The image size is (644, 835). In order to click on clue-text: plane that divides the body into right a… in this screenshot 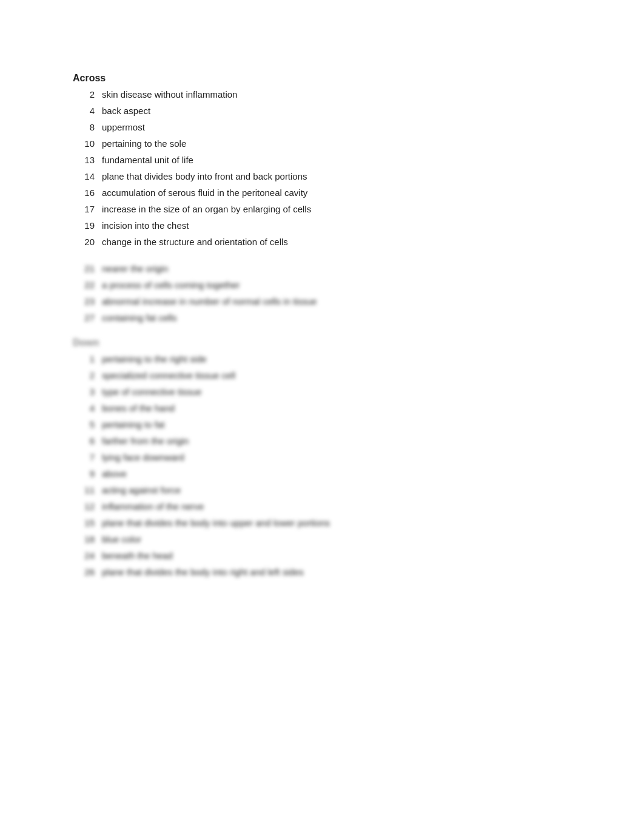, I will do `click(203, 572)`.